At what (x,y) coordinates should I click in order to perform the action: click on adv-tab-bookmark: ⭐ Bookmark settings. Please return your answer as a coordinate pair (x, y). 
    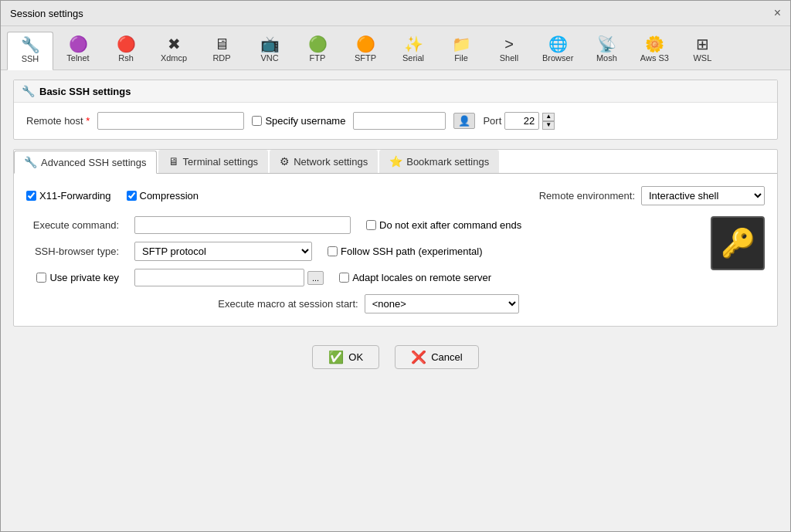
    Looking at the image, I should click on (439, 161).